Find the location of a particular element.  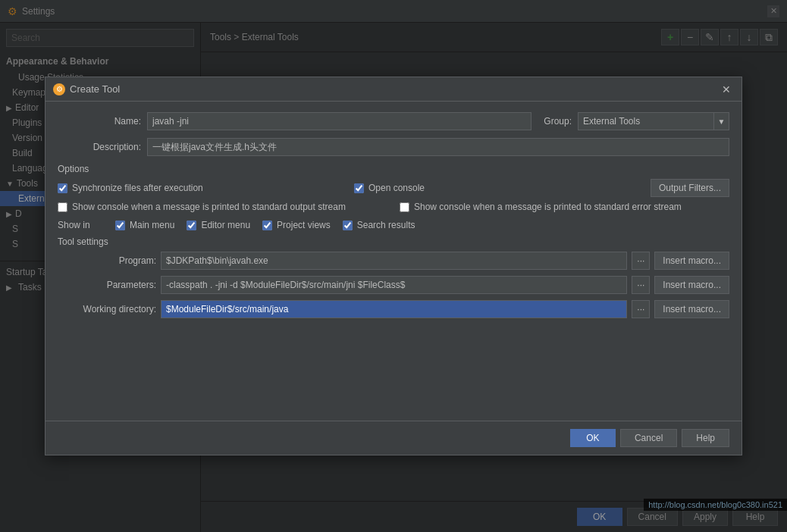

dialog-buttons: OK Cancel Help is located at coordinates (394, 438).